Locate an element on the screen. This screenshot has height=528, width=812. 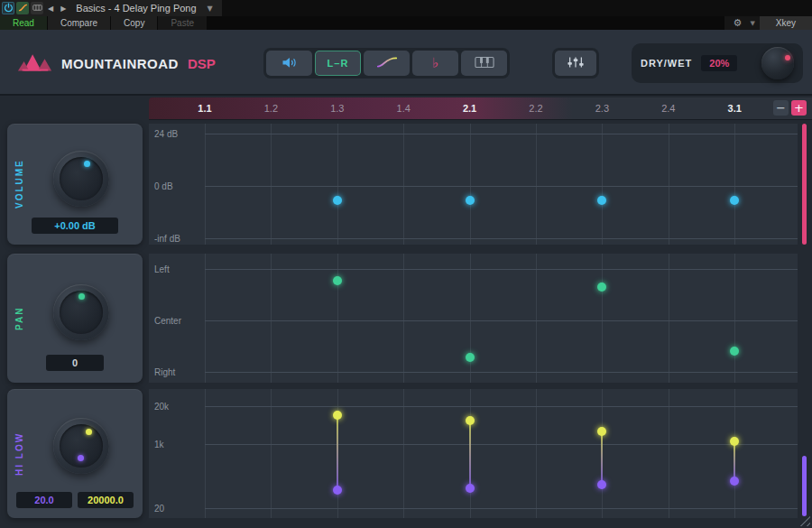
speaker-icon is located at coordinates (290, 63).